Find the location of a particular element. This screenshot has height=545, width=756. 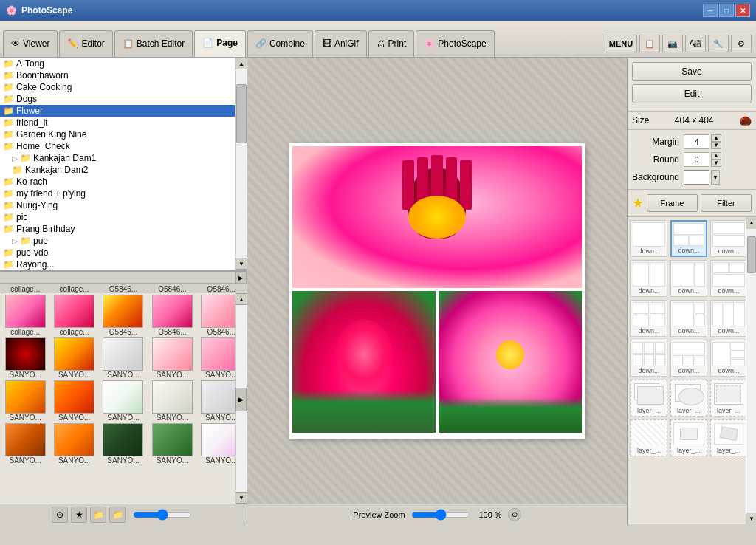

layouts-scroll-down: ▼ is located at coordinates (752, 518).